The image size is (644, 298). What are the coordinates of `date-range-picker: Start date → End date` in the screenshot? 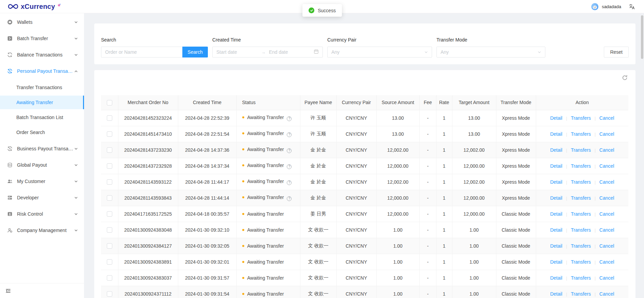 It's located at (267, 52).